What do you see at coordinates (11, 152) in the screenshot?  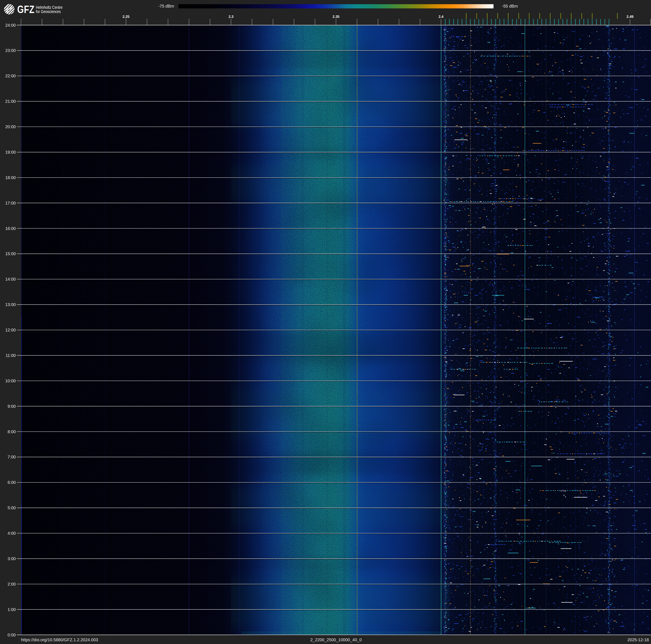 I see `svg-text: 19:00` at bounding box center [11, 152].